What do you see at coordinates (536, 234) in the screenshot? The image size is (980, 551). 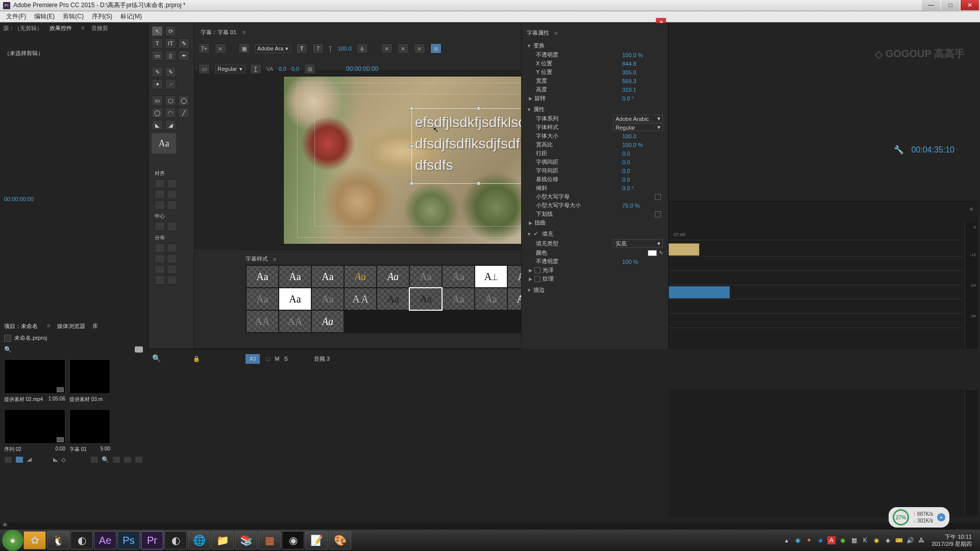 I see `fill-enable-check: ✓` at bounding box center [536, 234].